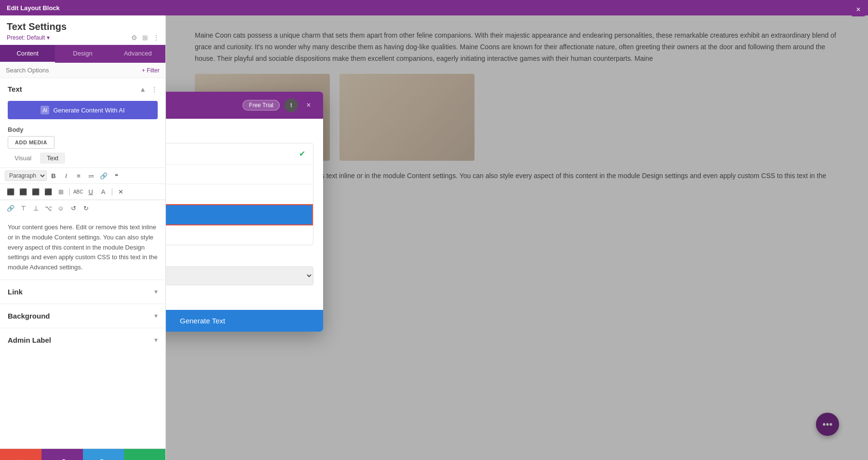 The image size is (868, 460). What do you see at coordinates (91, 176) in the screenshot?
I see `ordered-list-button: ≔` at bounding box center [91, 176].